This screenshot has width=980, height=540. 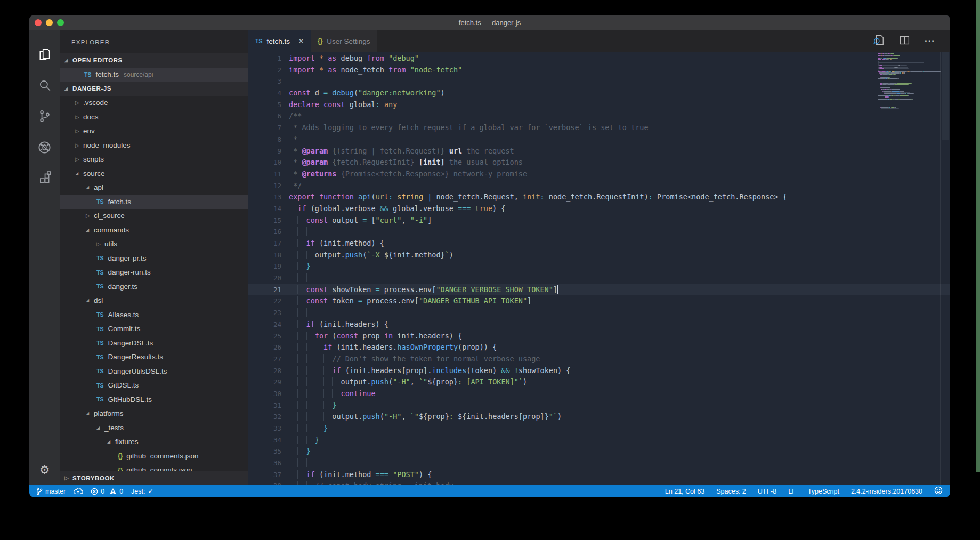 What do you see at coordinates (879, 41) in the screenshot?
I see `open-preview-icon` at bounding box center [879, 41].